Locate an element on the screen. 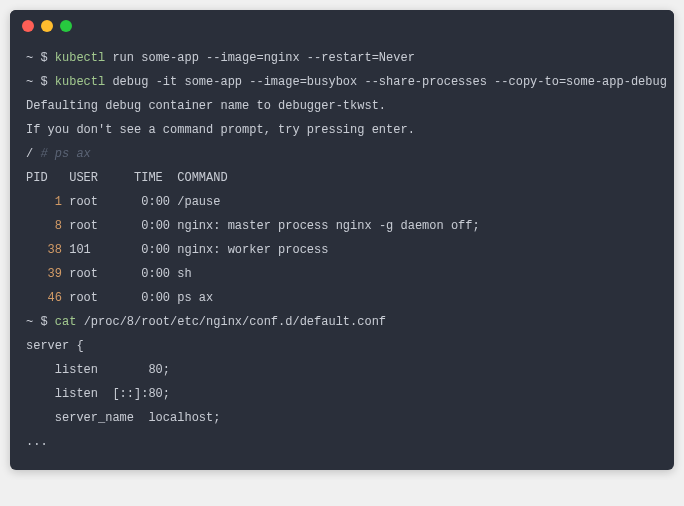  command-args: run some-app --image=nginx --restart=Nev… is located at coordinates (263, 58).